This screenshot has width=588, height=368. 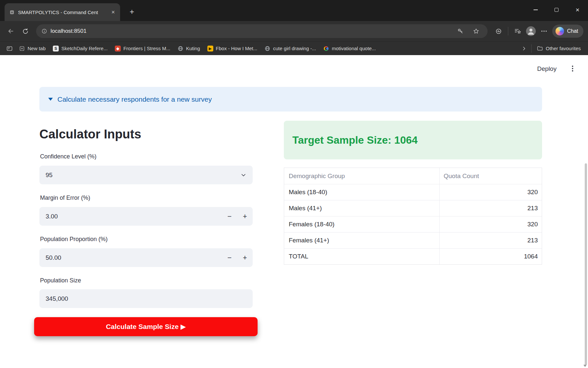 I want to click on favorites-list-icon, so click(x=518, y=31).